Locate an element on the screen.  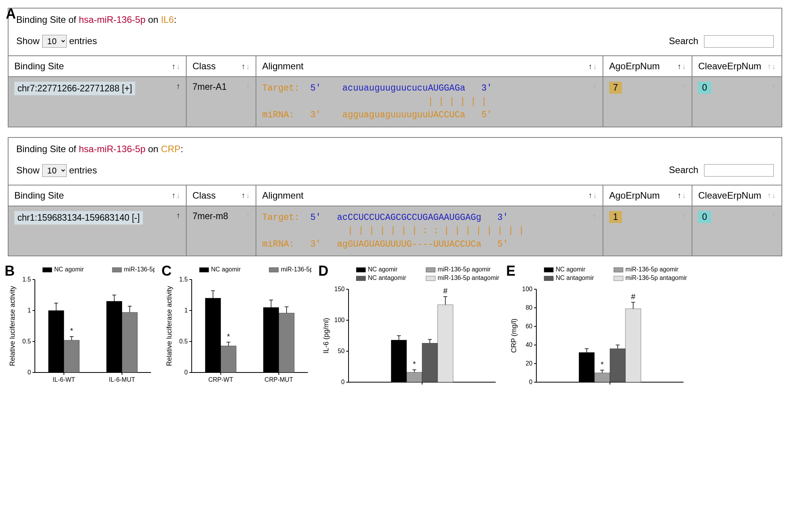
y-tick-label: 80 is located at coordinates (529, 307).